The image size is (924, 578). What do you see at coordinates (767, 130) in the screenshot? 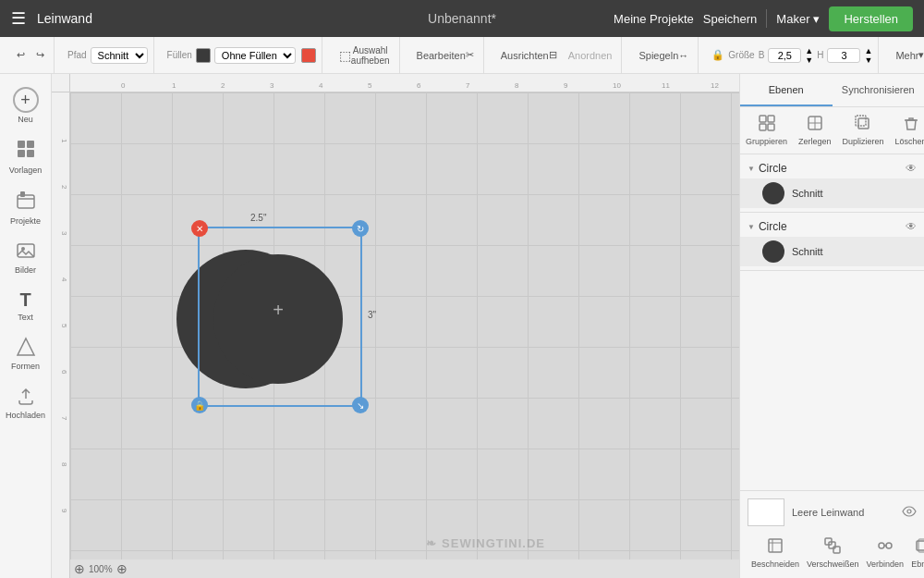
I see `gruppieren-button: Gruppieren` at bounding box center [767, 130].